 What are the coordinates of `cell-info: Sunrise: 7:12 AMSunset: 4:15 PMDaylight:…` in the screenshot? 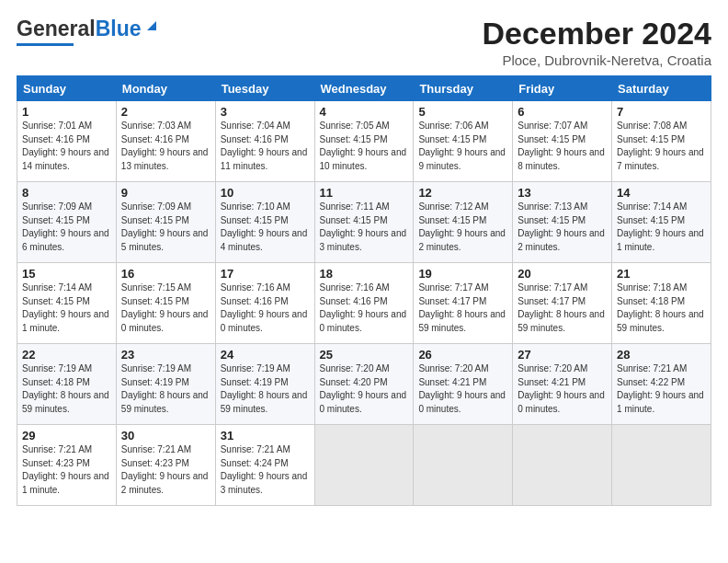 It's located at (463, 227).